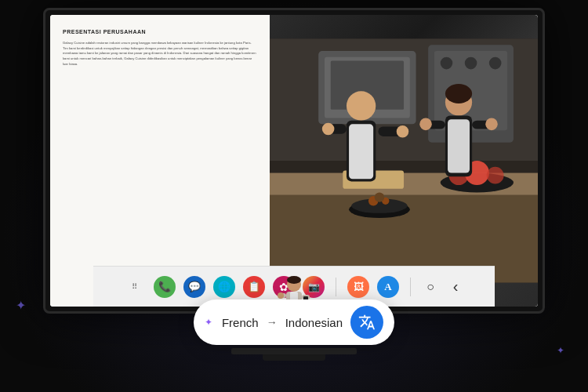 The image size is (588, 392). Describe the element at coordinates (561, 350) in the screenshot. I see `sparkle-decoration-right: ✦` at that location.